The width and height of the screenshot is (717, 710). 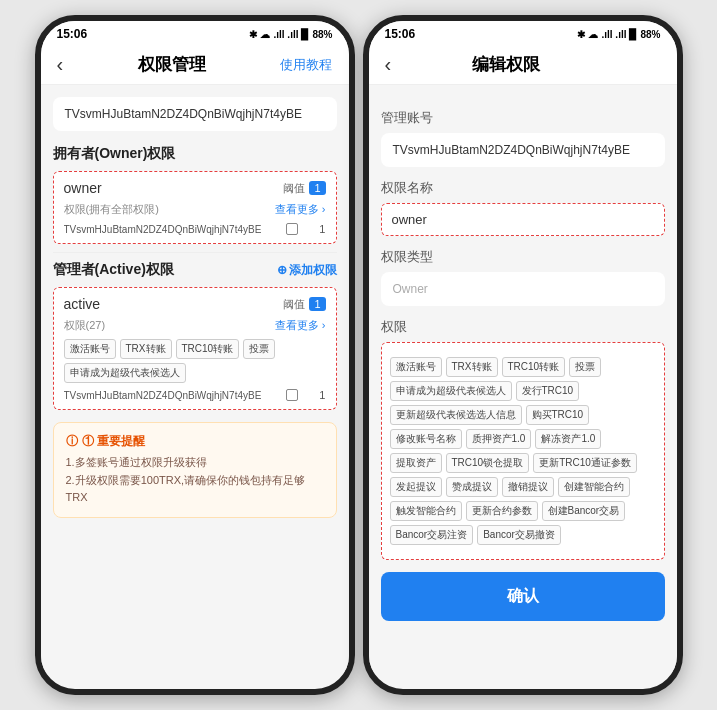 What do you see at coordinates (195, 65) in the screenshot?
I see `nav-bar-left: ‹ 权限管理 使用教程` at bounding box center [195, 65].